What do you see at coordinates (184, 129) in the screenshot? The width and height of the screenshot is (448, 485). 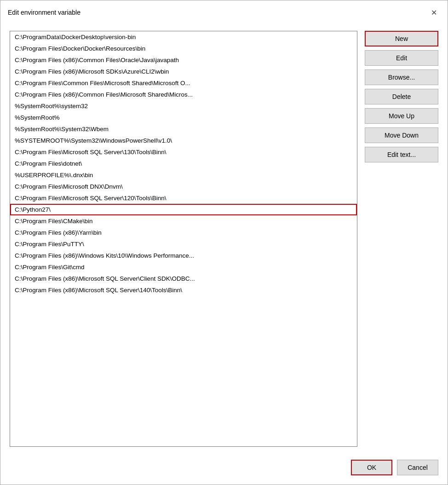 I see `list-item: %SystemRoot%\System32\Wbem` at bounding box center [184, 129].